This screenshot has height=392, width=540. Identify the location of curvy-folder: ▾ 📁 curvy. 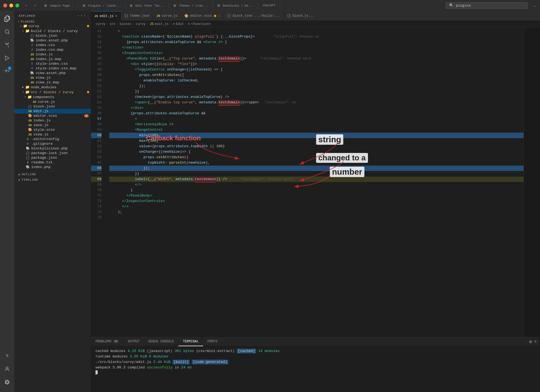
(53, 26).